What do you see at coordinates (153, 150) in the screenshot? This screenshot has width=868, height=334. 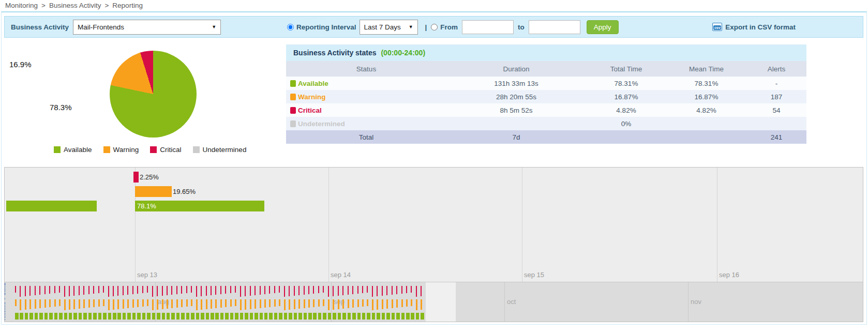 I see `legend-swatch-critical` at bounding box center [153, 150].